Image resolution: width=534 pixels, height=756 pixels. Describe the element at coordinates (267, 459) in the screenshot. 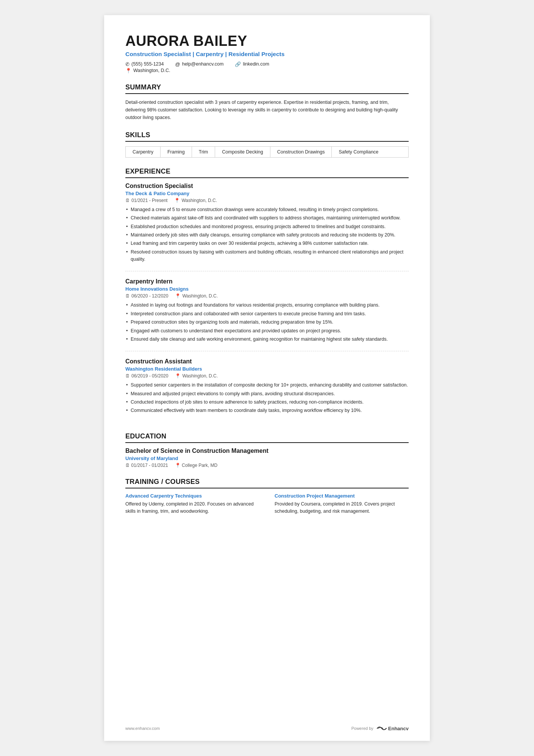

I see `edu-school: University of Maryland` at that location.